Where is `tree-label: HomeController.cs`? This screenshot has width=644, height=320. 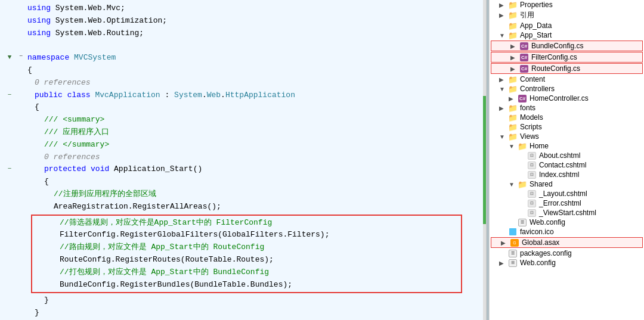
tree-label: HomeController.cs is located at coordinates (559, 98).